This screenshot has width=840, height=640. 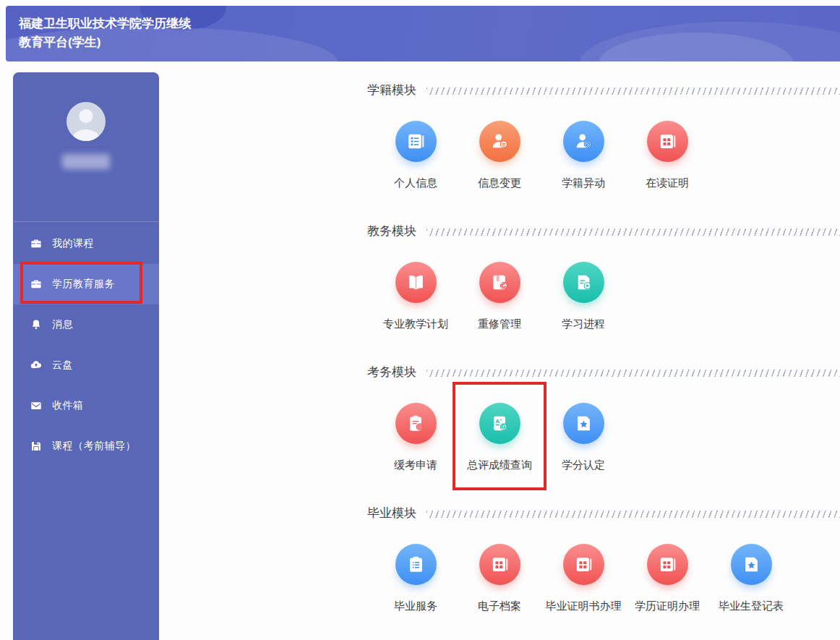 What do you see at coordinates (751, 606) in the screenshot?
I see `module-item-label: 毕业生登记表` at bounding box center [751, 606].